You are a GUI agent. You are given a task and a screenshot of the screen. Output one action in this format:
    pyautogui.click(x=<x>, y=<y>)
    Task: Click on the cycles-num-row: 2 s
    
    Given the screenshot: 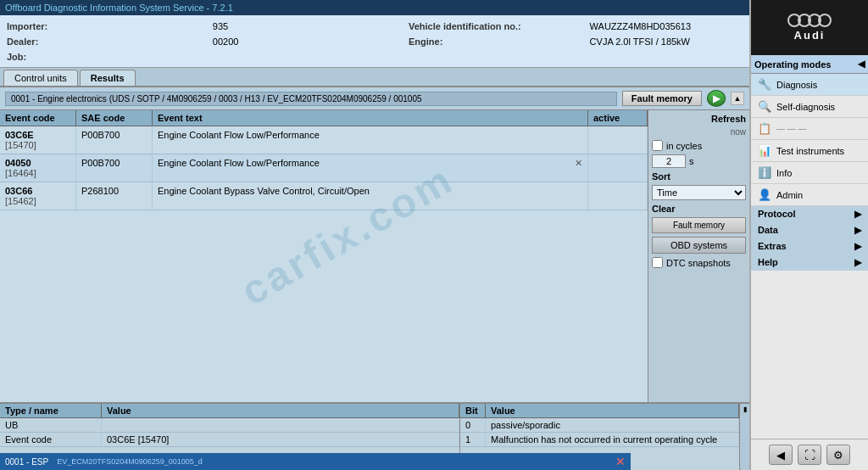 What is the action you would take?
    pyautogui.click(x=698, y=161)
    